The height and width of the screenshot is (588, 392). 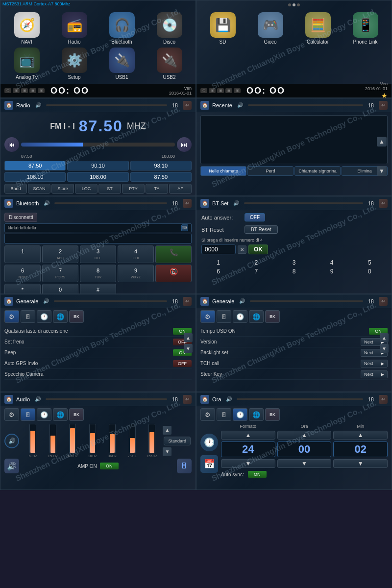 What do you see at coordinates (12, 441) in the screenshot?
I see `eq-volume-knob: 🔊` at bounding box center [12, 441].